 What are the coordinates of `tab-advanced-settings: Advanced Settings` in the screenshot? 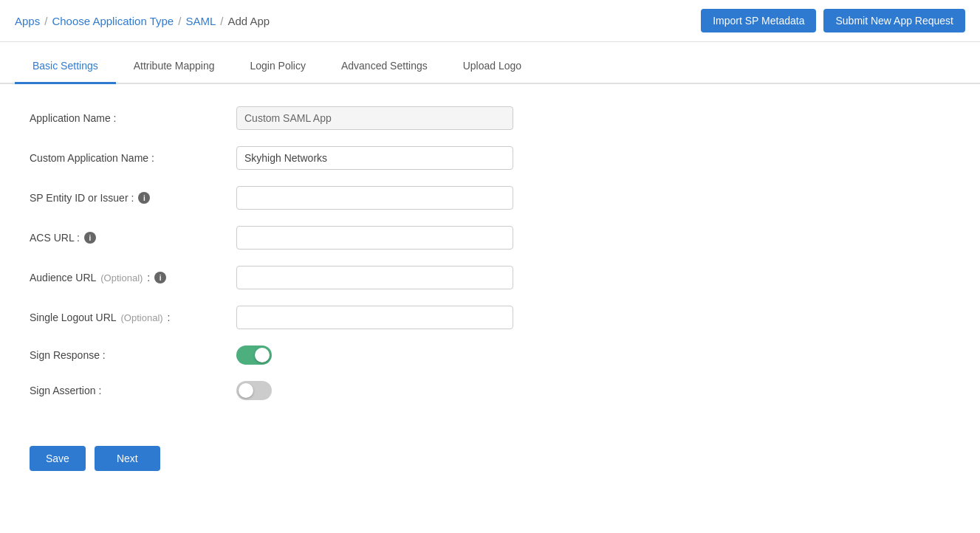 It's located at (384, 66).